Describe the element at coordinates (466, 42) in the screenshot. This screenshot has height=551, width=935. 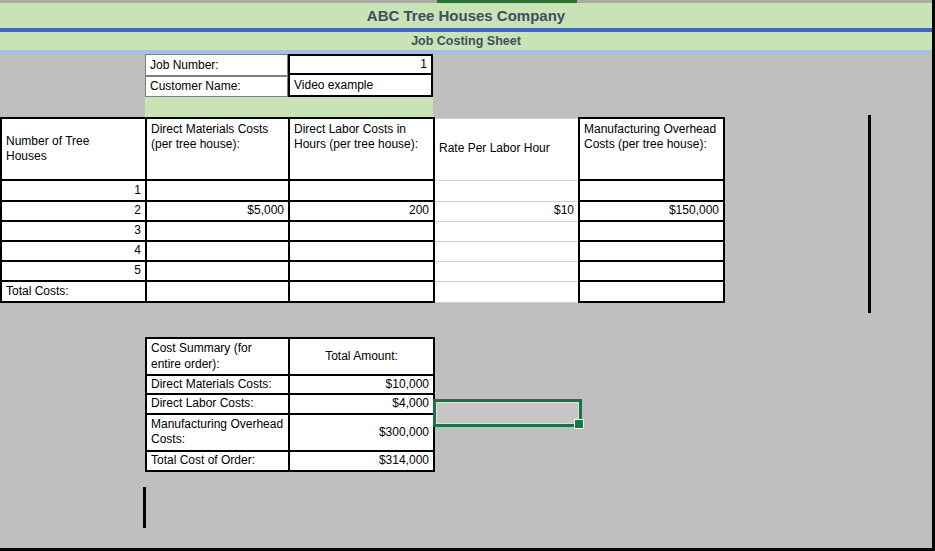
I see `sheet-title-cell: Job Costing Sheet` at that location.